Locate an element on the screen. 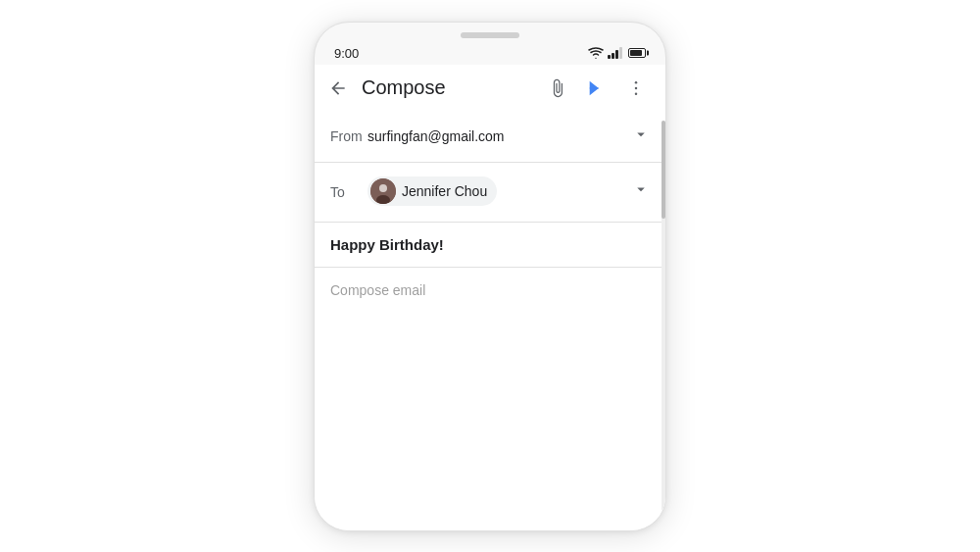 Image resolution: width=980 pixels, height=552 pixels. signal-icon is located at coordinates (615, 53).